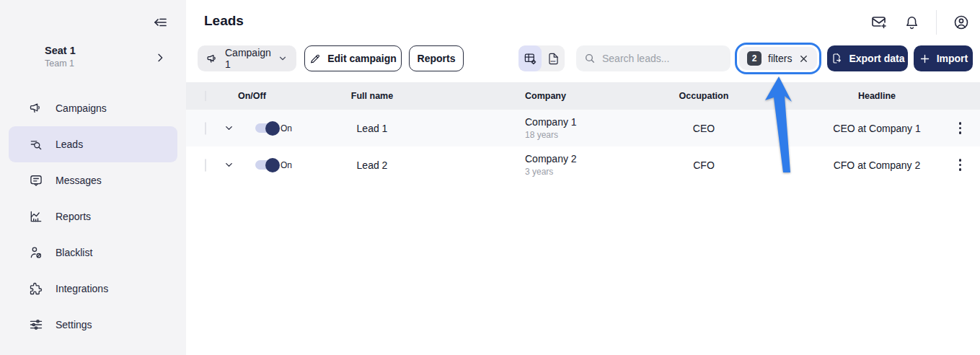 This screenshot has width=980, height=355. What do you see at coordinates (953, 58) in the screenshot?
I see `import-label: Import` at bounding box center [953, 58].